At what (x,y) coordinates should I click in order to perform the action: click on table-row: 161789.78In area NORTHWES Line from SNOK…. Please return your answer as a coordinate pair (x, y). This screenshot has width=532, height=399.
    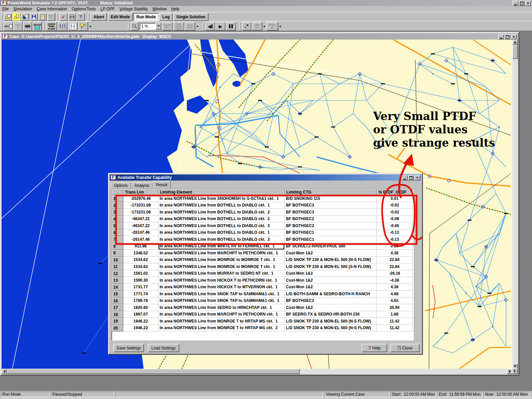
    Looking at the image, I should click on (263, 301).